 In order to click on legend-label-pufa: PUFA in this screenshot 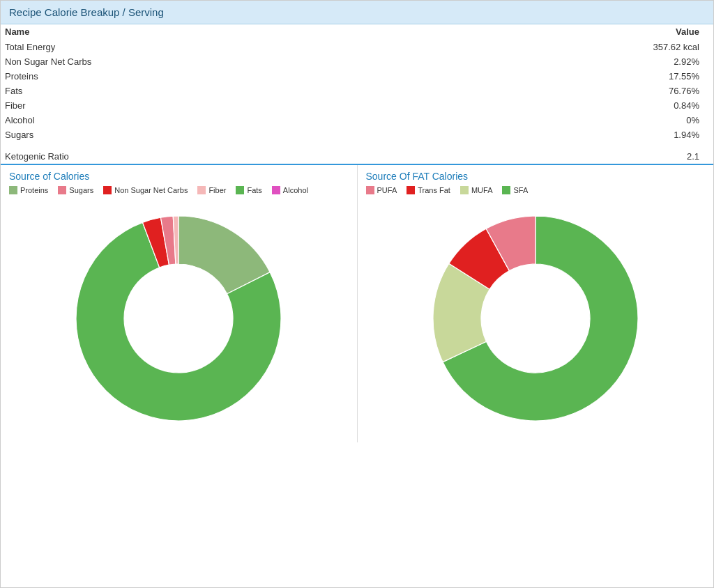, I will do `click(388, 190)`.